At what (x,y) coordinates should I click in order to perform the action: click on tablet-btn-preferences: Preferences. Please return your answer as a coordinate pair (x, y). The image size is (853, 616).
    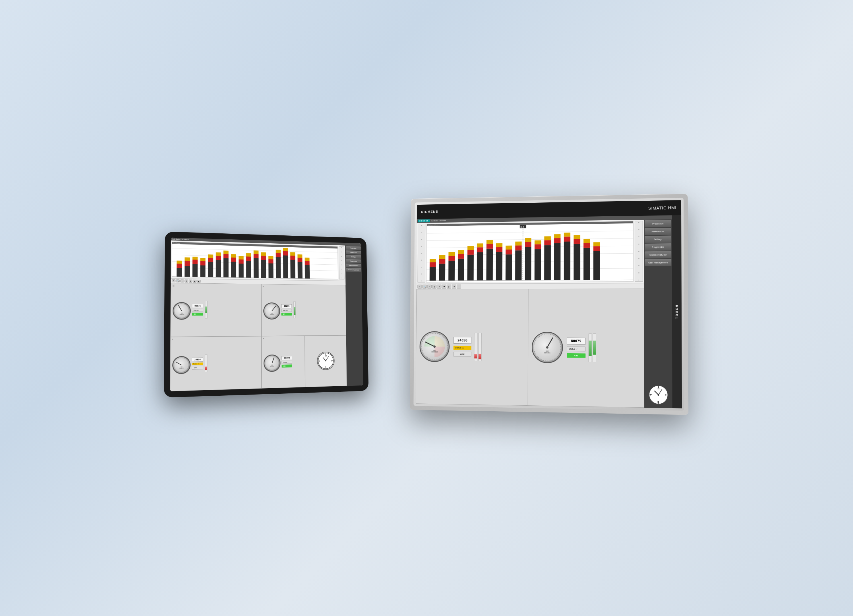
    Looking at the image, I should click on (353, 252).